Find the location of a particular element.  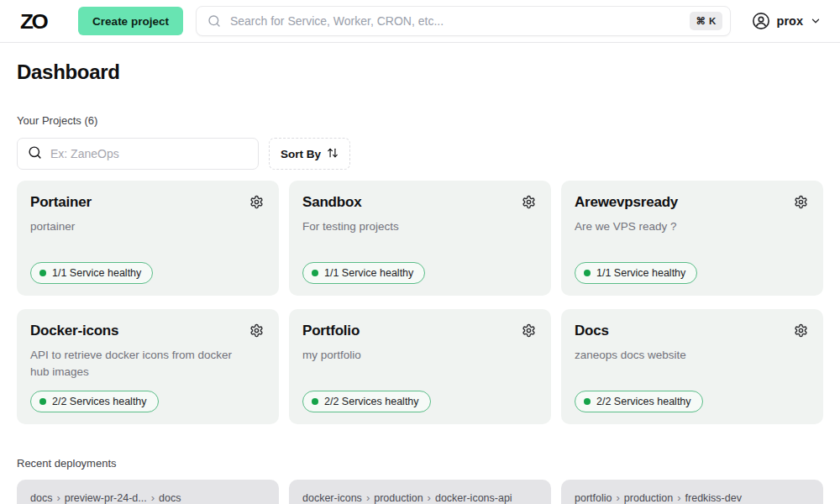

breadcrumb-segment: portfolio is located at coordinates (593, 498).